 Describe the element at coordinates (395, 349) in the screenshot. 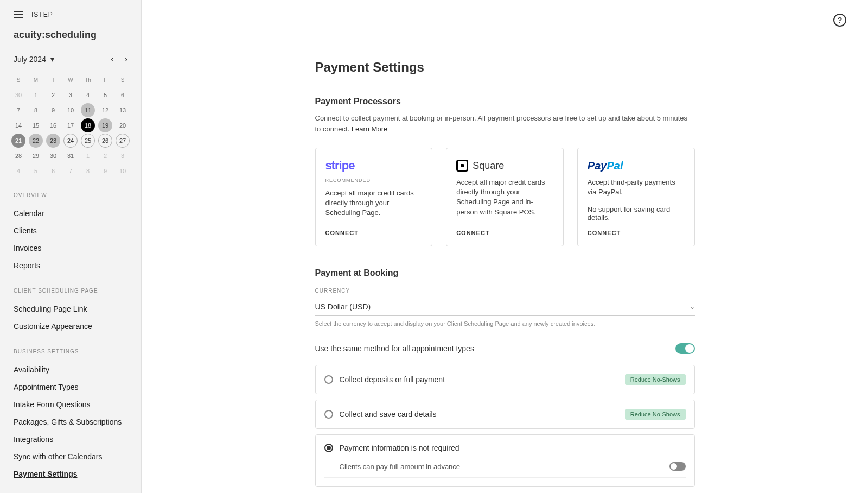

I see `same-method-label: Use the same method for all appointment …` at that location.